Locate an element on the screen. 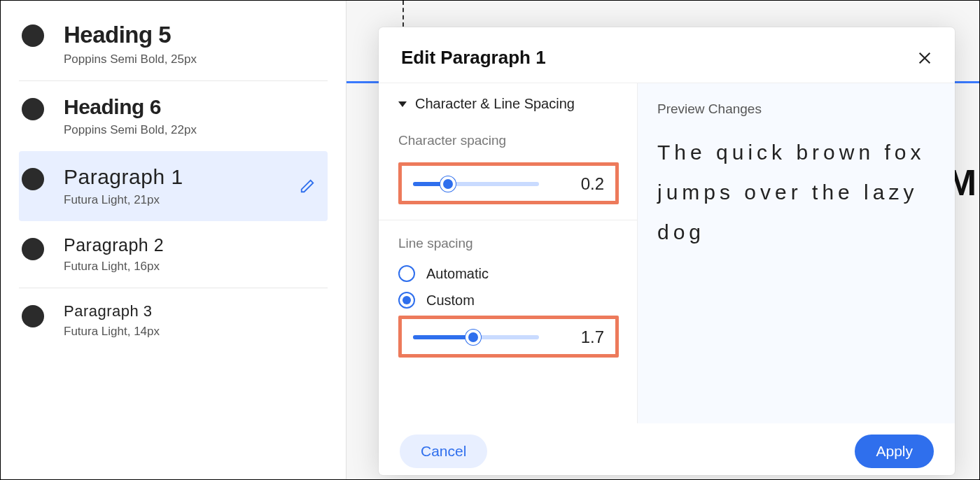  style-item-heading-5: Heading 5 Poppins Semi Bold, 25px is located at coordinates (174, 44).